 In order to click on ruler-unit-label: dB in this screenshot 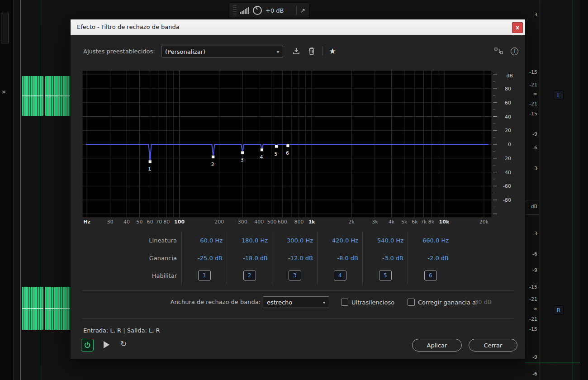, I will do `click(531, 206)`.